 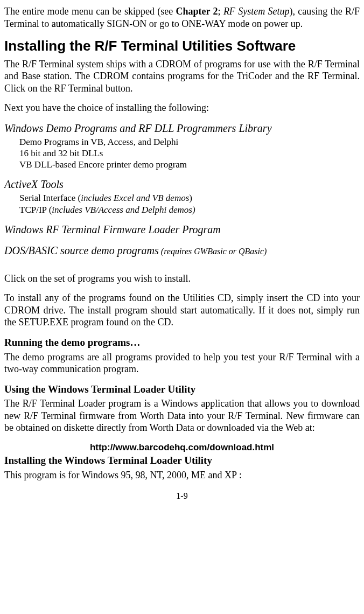 I want to click on running-para: The demo programs are all programs provi…, so click(x=182, y=363).